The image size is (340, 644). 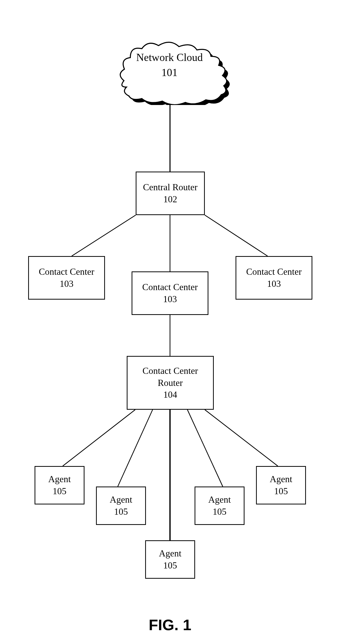 I want to click on central-router-number: 102, so click(x=170, y=199).